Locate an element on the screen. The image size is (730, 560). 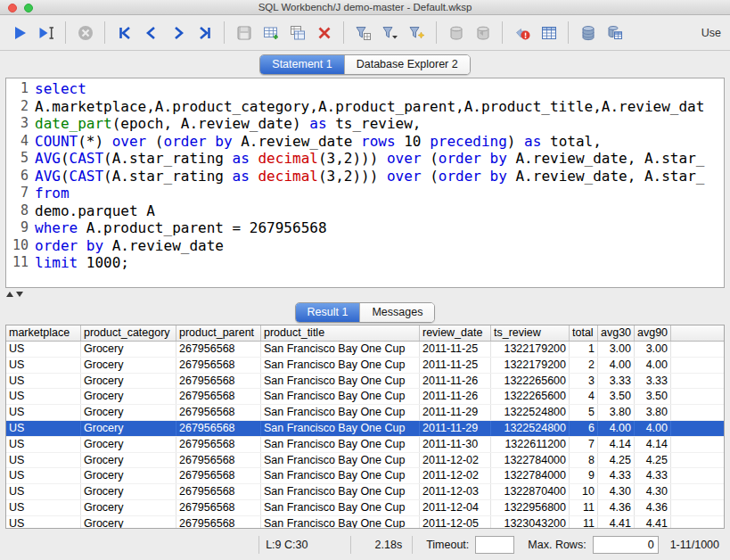
cell-review_date: 2011-12-02 is located at coordinates (455, 476).